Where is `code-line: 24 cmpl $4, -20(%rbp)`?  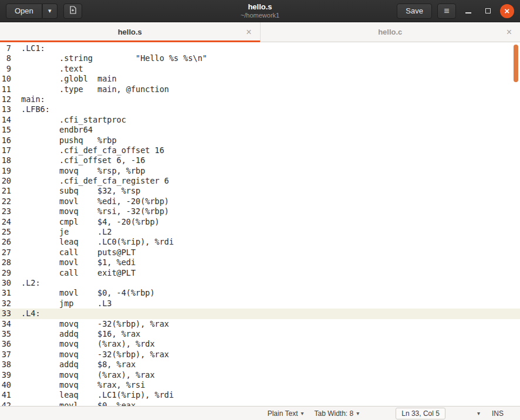
code-line: 24 cmpl $4, -20(%rbp) is located at coordinates (260, 222).